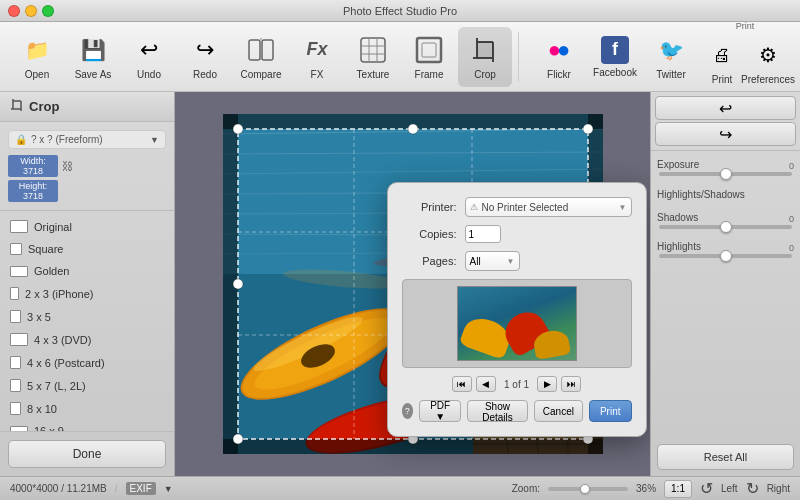 The image size is (800, 500). What do you see at coordinates (671, 57) in the screenshot?
I see `tool-twitter: 🐦 Twitter` at bounding box center [671, 57].